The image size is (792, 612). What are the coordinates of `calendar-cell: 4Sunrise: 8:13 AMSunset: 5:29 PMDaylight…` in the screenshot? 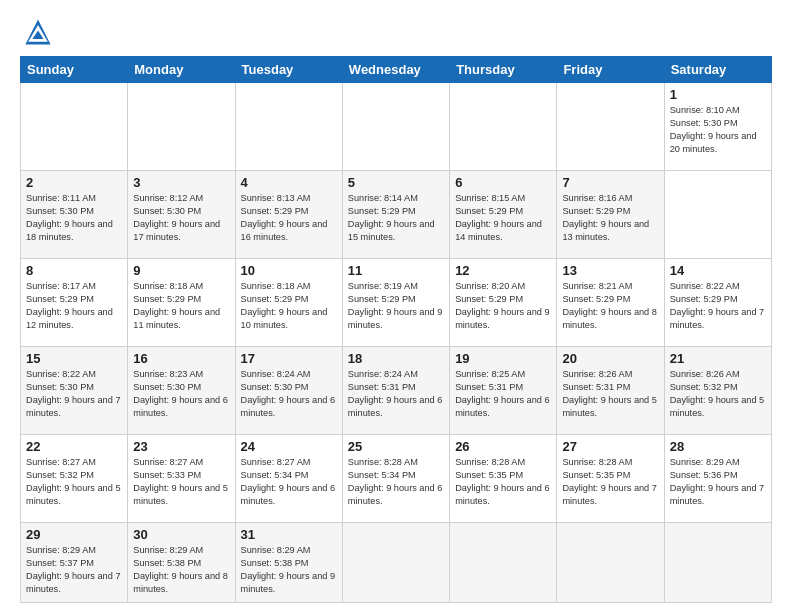 It's located at (288, 215).